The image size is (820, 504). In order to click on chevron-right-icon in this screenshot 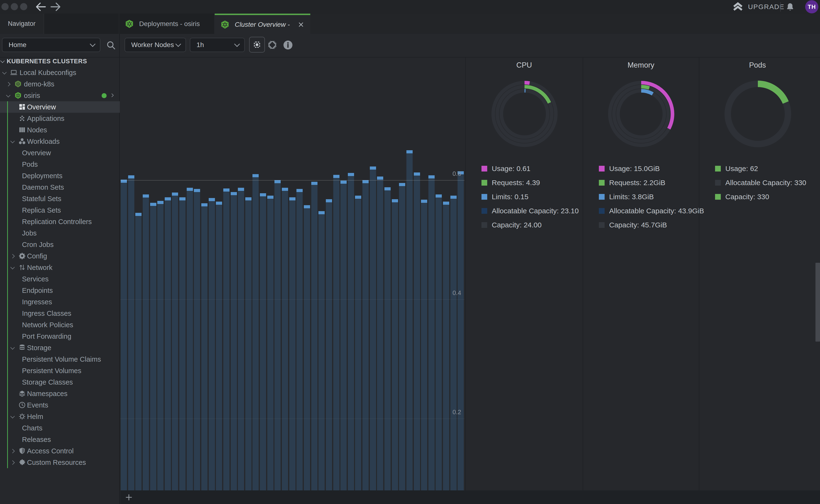, I will do `click(113, 95)`.